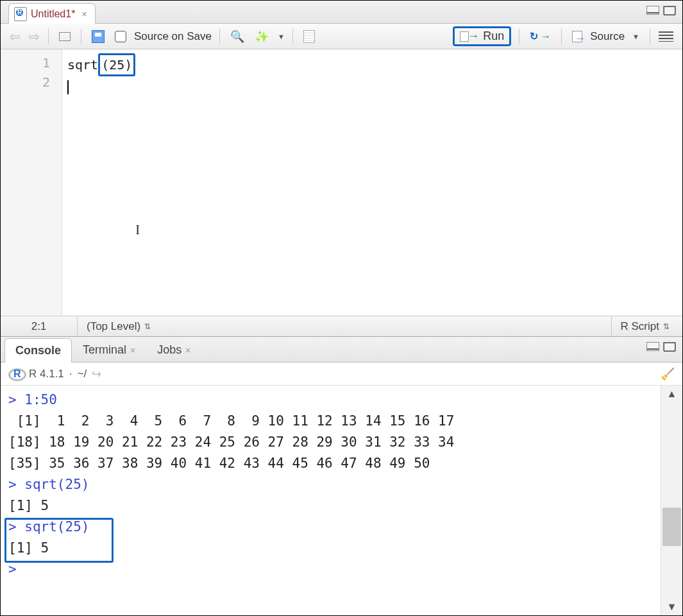 The width and height of the screenshot is (683, 616). I want to click on r-document-icon, so click(21, 14).